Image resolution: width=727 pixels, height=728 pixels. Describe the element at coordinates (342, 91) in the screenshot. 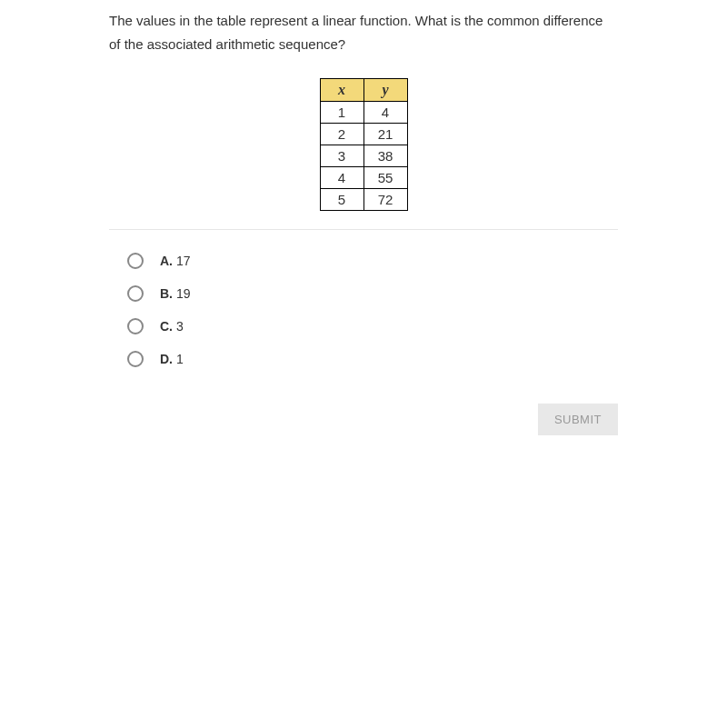

I see `table-header-x: x` at that location.